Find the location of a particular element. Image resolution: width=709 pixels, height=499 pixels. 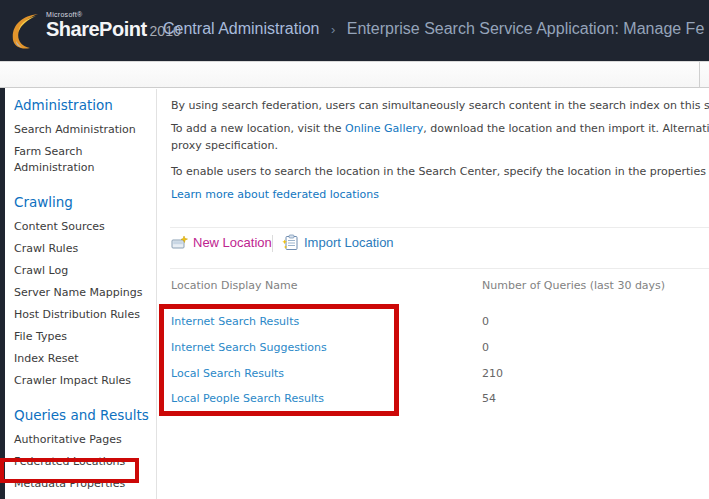

sidebar-item-file-types: File Types is located at coordinates (84, 337).